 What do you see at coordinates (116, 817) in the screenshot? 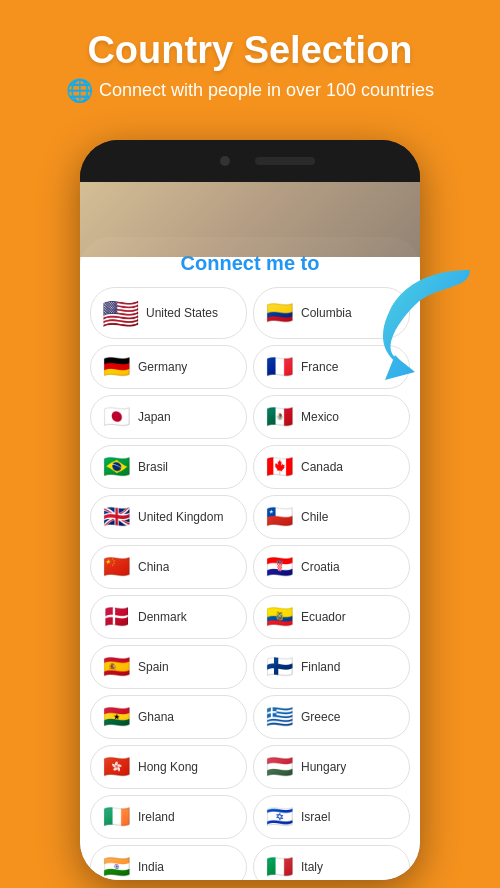
I see `country-flag: 🇮🇪` at bounding box center [116, 817].